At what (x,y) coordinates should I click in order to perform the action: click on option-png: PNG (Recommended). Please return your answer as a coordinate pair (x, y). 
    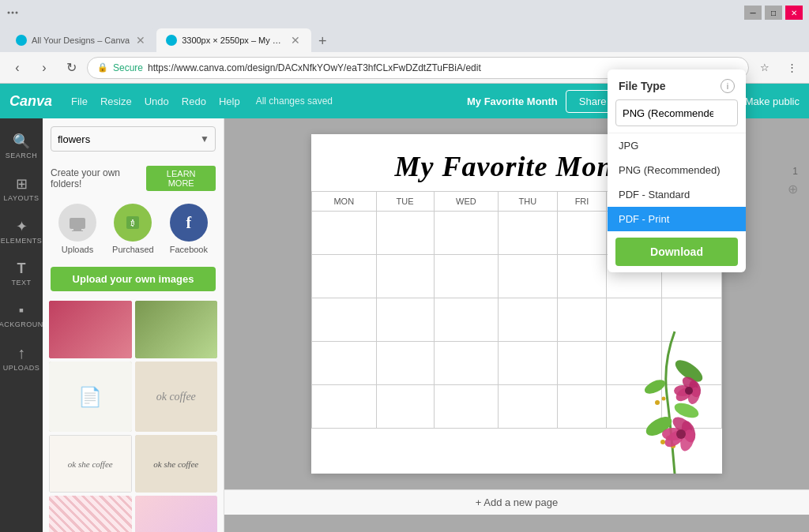
    Looking at the image, I should click on (676, 170).